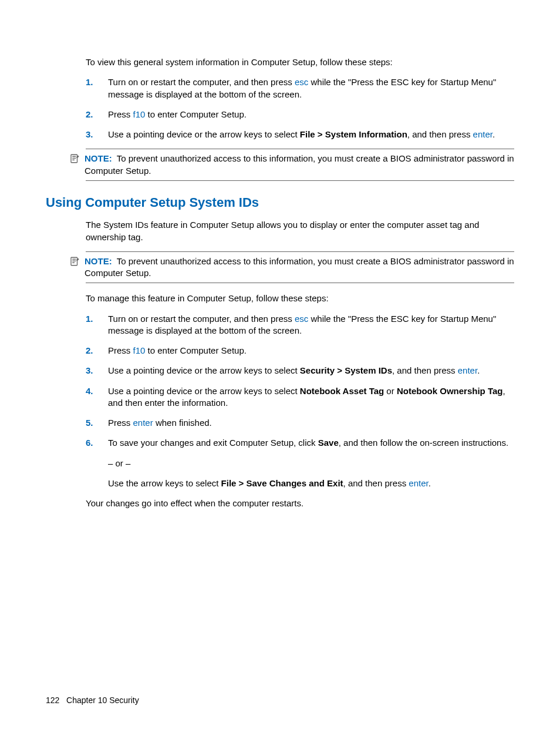 The image size is (560, 746). I want to click on steps-list-1: 1. Turn on or restart the computer, and …, so click(300, 108).